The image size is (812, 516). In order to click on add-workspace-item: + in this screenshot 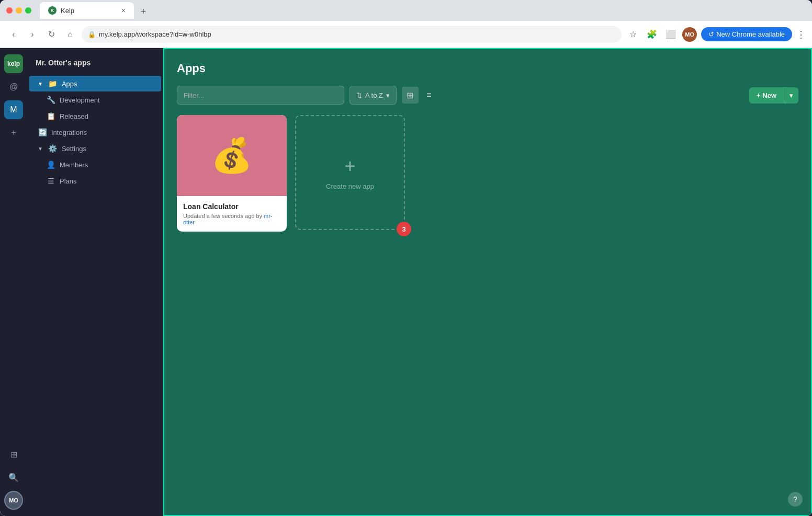, I will do `click(14, 133)`.